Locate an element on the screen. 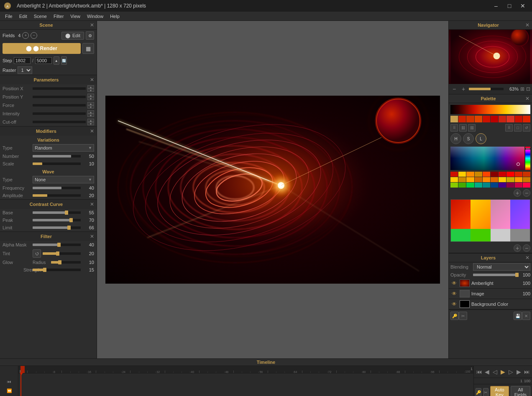 This screenshot has height=396, width=532. layer-delete-button: ✕ is located at coordinates (526, 316).